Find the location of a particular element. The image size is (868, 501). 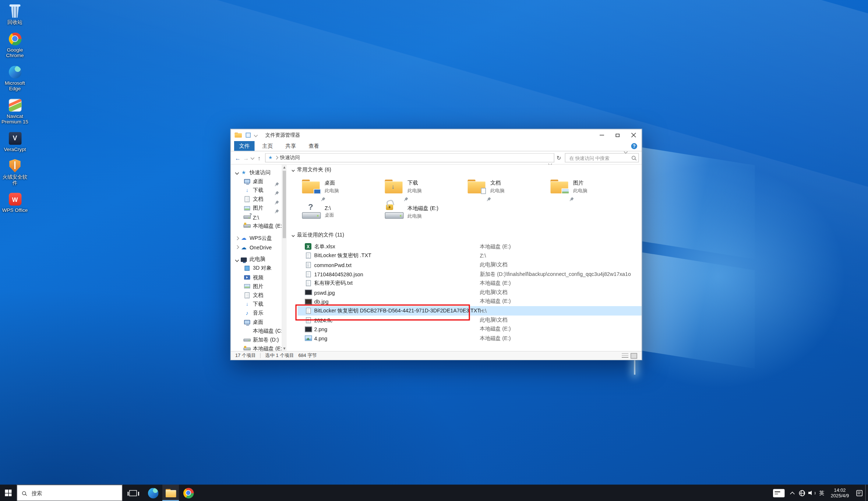

sidebar-item-desktop: 桌面 is located at coordinates (256, 181).